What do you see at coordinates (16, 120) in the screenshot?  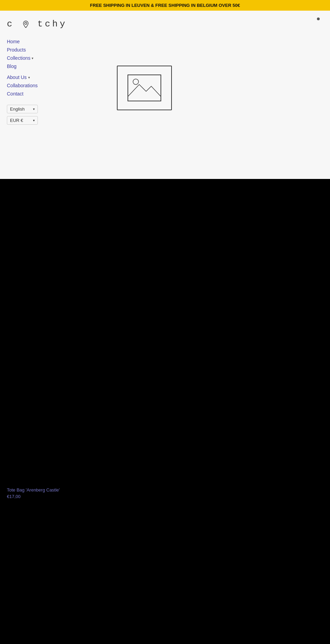 I see `currency-selected-label: EUR €` at bounding box center [16, 120].